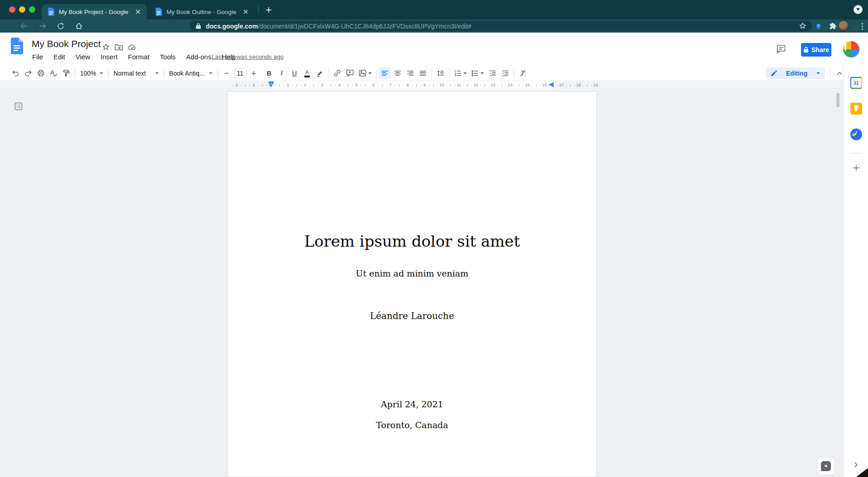 Image resolution: width=868 pixels, height=477 pixels. I want to click on account-avatar, so click(851, 49).